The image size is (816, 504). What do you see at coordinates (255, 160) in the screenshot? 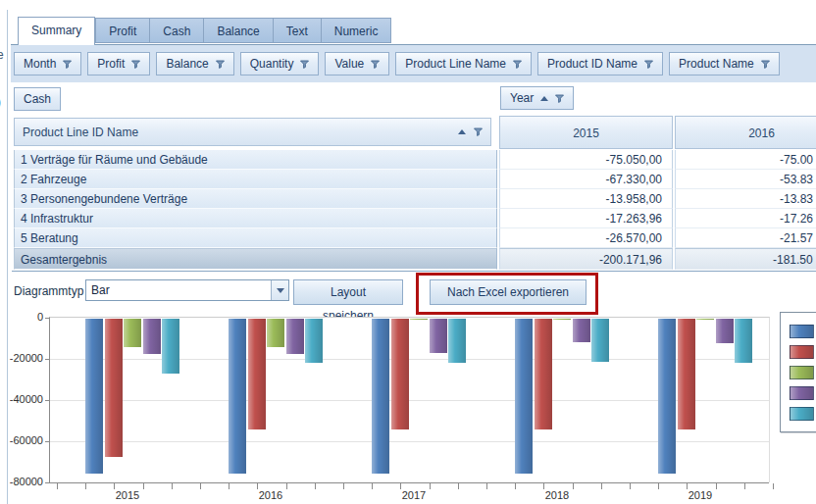
I see `table-row-label: 1 Verträge für Räume und Gebäude` at bounding box center [255, 160].